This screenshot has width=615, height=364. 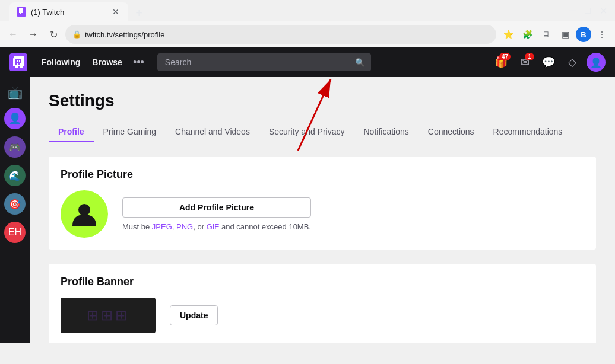 I want to click on sidebar-avatar-4: 🎯, so click(x=15, y=204).